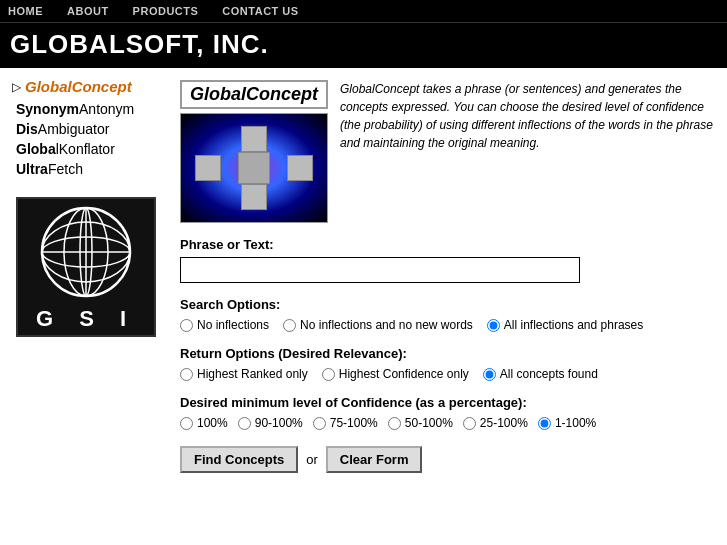 Image resolution: width=727 pixels, height=545 pixels. Describe the element at coordinates (540, 374) in the screenshot. I see `return-all-concepts: All concepts found` at that location.